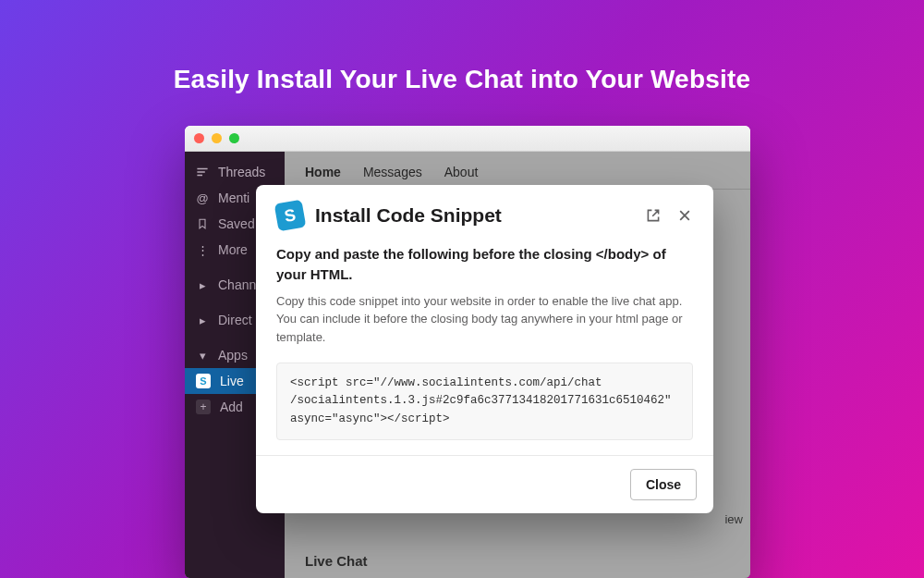 This screenshot has height=578, width=924. Describe the element at coordinates (484, 210) in the screenshot. I see `modal-header: S Install Code Snippet` at that location.